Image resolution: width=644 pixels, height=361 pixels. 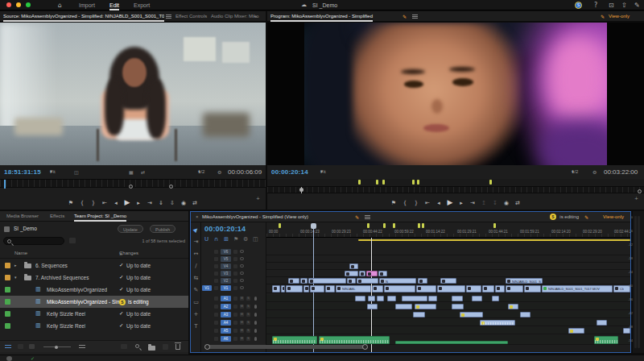 What do you see at coordinates (242, 266) in the screenshot?
I see `track-output-eye-icon` at bounding box center [242, 266].